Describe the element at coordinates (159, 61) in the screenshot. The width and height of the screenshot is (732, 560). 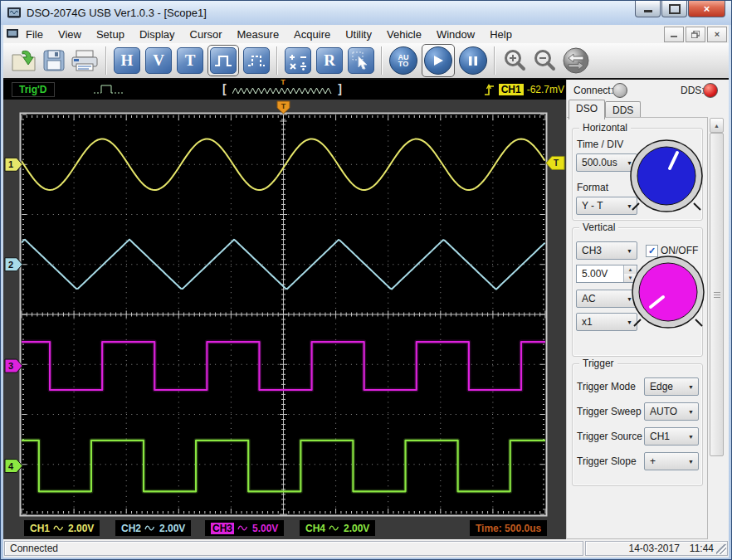
I see `vertical-settings-button: V` at that location.